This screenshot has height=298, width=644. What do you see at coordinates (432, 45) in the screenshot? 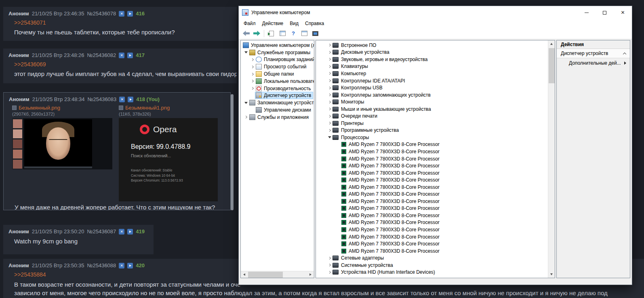
I see `device-category-row: Встроенное ПО` at bounding box center [432, 45].